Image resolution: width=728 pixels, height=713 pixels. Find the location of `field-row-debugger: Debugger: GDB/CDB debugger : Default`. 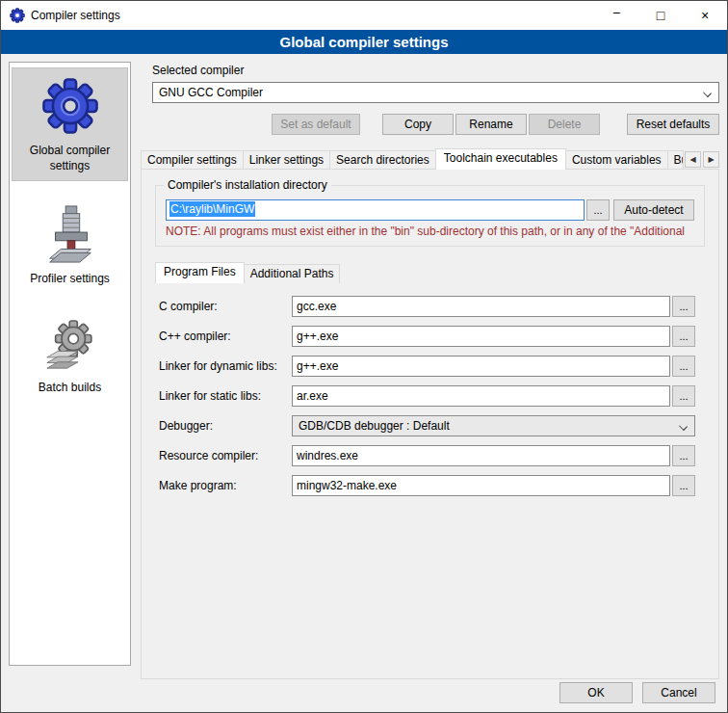

field-row-debugger: Debugger: GDB/CDB debugger : Default is located at coordinates (428, 426).